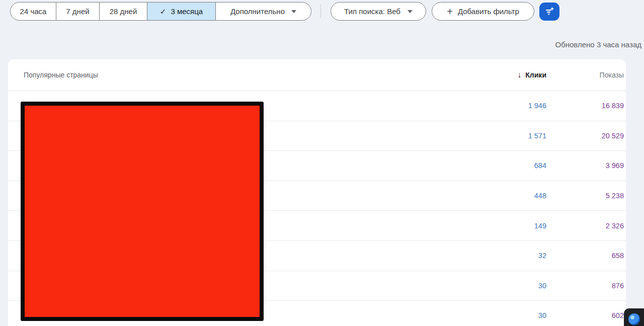 This screenshot has width=644, height=326. Describe the element at coordinates (540, 226) in the screenshot. I see `clicks-value: 149` at that location.